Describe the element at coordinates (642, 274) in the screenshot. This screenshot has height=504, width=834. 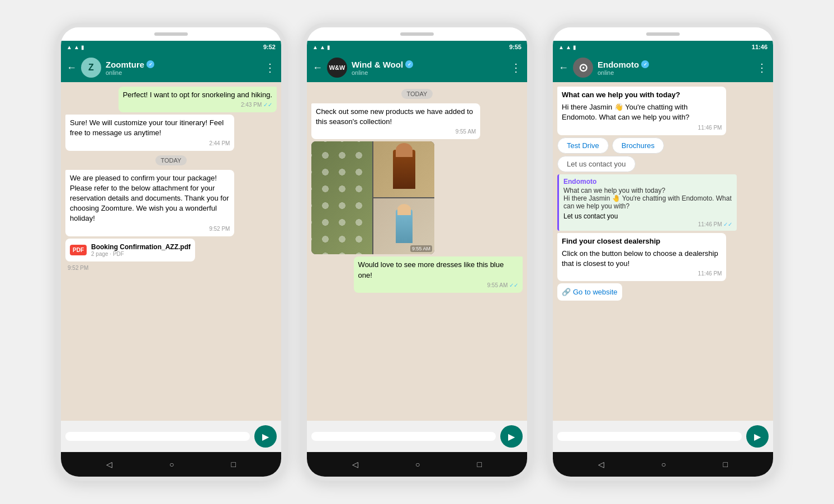
I see `msg-time-8: 11:46 PM` at that location.